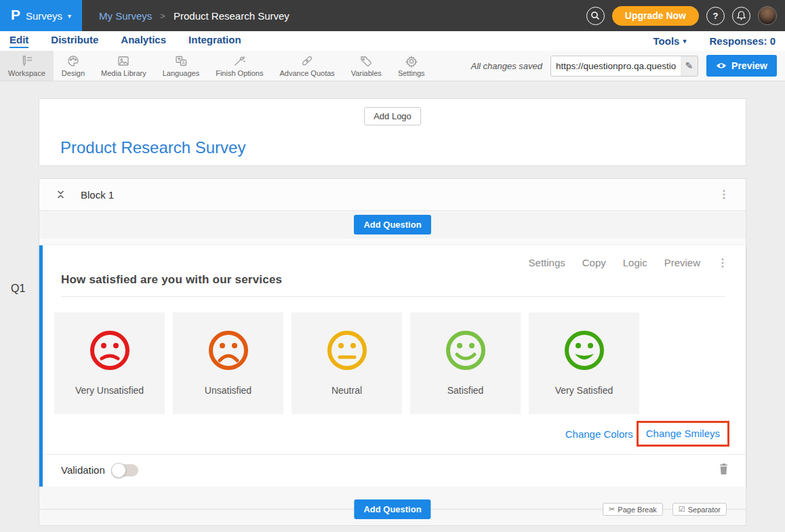 The height and width of the screenshot is (532, 785). Describe the element at coordinates (392, 41) in the screenshot. I see `survey-nav: Edit Distribute Analytics Integration To…` at that location.